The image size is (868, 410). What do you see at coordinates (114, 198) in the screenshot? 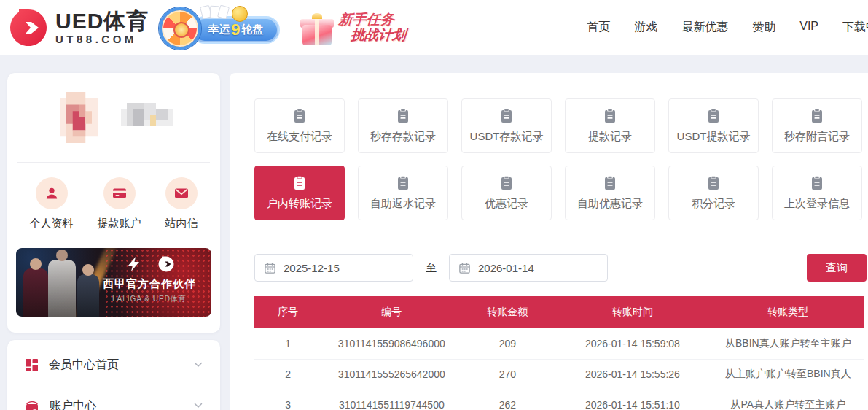
I see `quick-links: 个人资料 提款账户 站` at bounding box center [114, 198].